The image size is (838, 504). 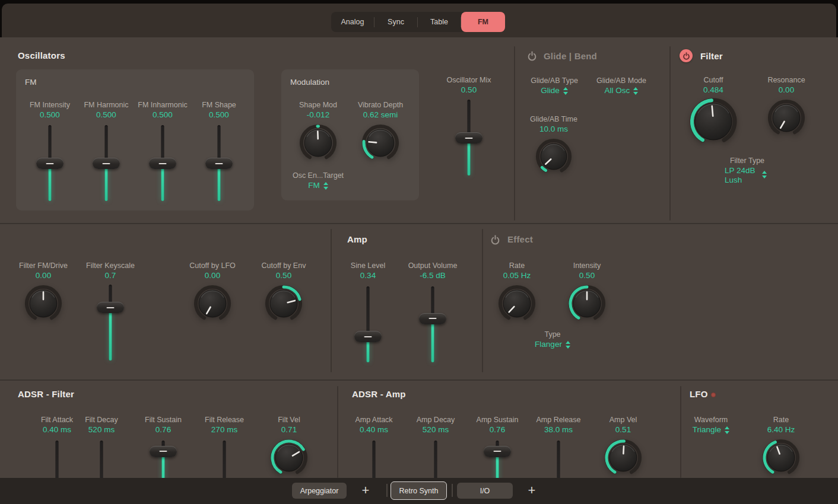 I want to click on filter-fm-drive-value: 0.00, so click(x=43, y=276).